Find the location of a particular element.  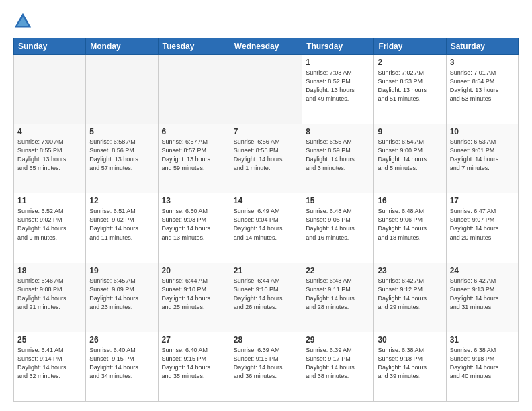

logo is located at coordinates (24, 21).